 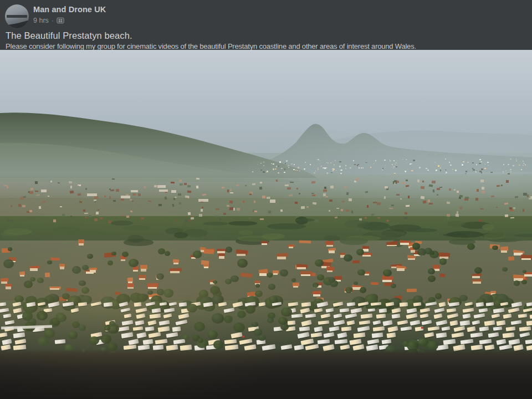 I want to click on center-peaks, so click(x=391, y=150).